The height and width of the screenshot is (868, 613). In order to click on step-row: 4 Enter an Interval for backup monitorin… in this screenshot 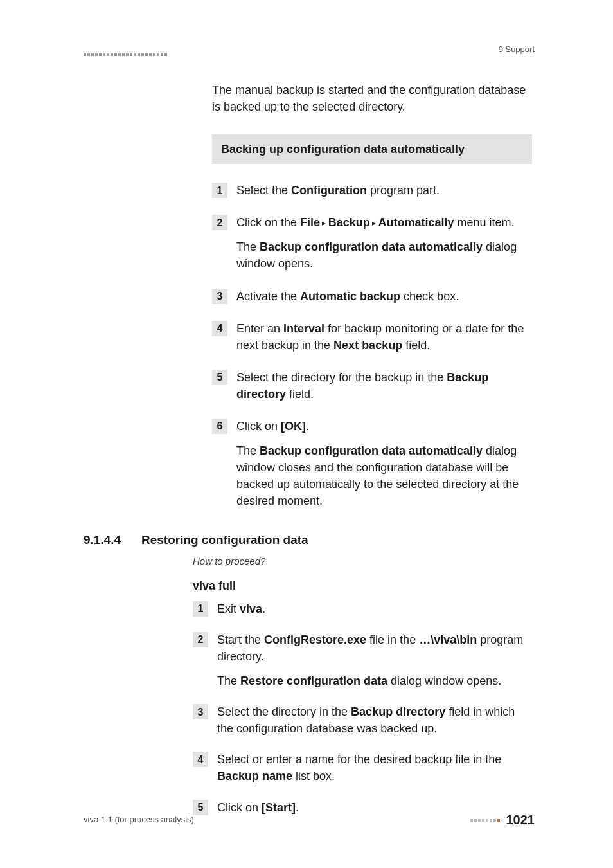, I will do `click(372, 337)`.